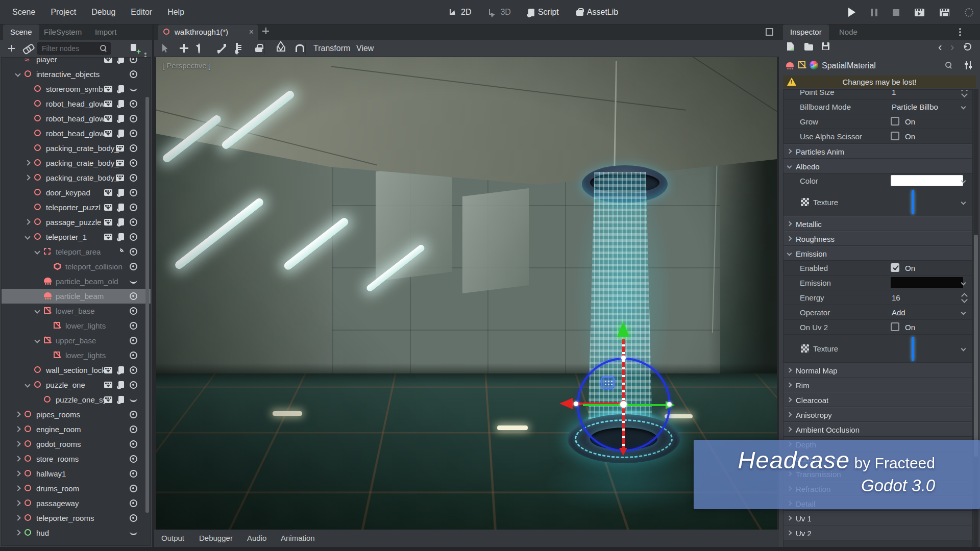 The height and width of the screenshot is (551, 980). What do you see at coordinates (878, 239) in the screenshot?
I see `category-roughness: Roughness` at bounding box center [878, 239].